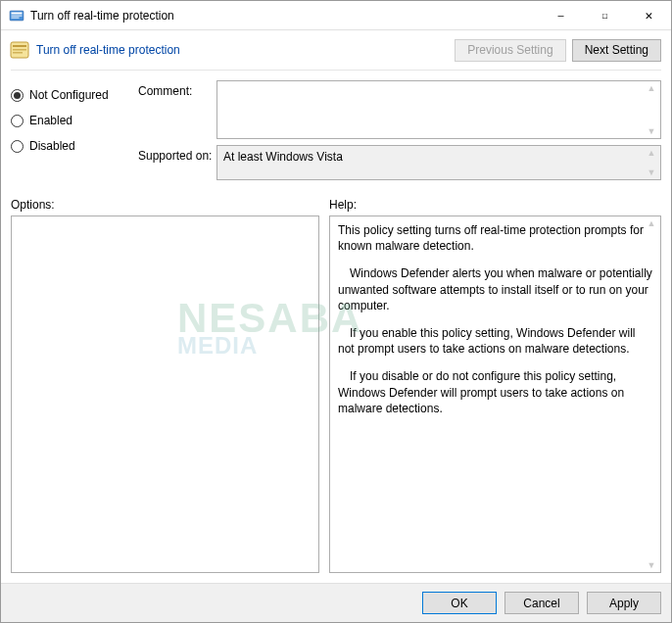 The width and height of the screenshot is (672, 623). Describe the element at coordinates (560, 16) in the screenshot. I see `minimize-button: —` at that location.